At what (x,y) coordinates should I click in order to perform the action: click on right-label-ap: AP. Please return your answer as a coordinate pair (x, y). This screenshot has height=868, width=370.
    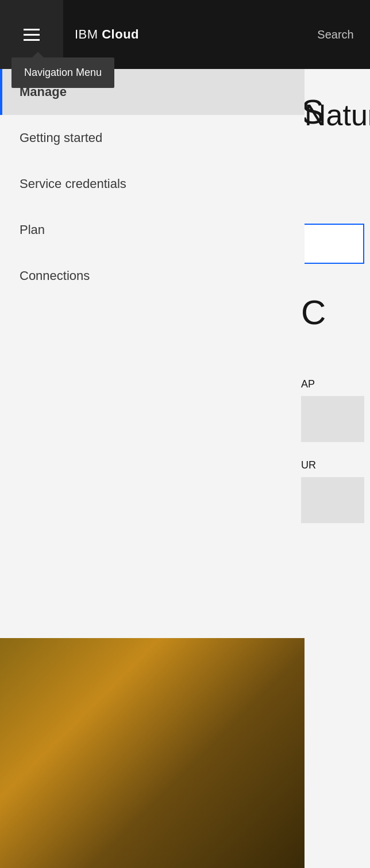
    Looking at the image, I should click on (336, 384).